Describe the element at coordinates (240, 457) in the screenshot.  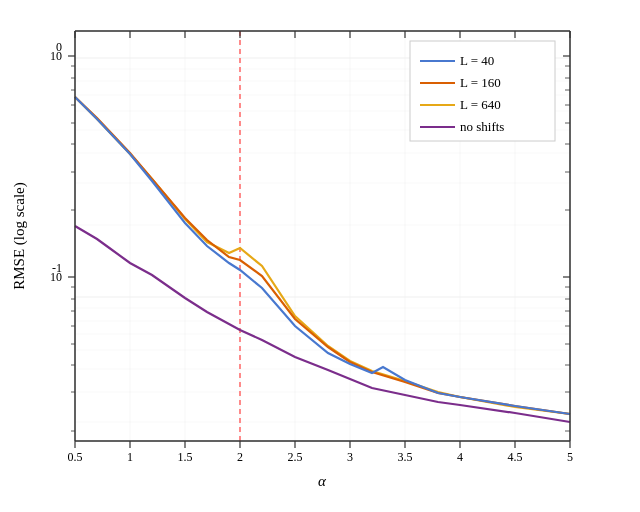
I see `x-tick-2: 2` at that location.